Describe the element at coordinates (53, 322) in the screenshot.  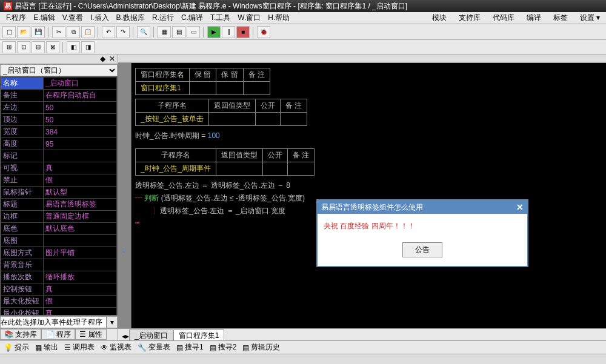
I see `event-selector-input` at that location.